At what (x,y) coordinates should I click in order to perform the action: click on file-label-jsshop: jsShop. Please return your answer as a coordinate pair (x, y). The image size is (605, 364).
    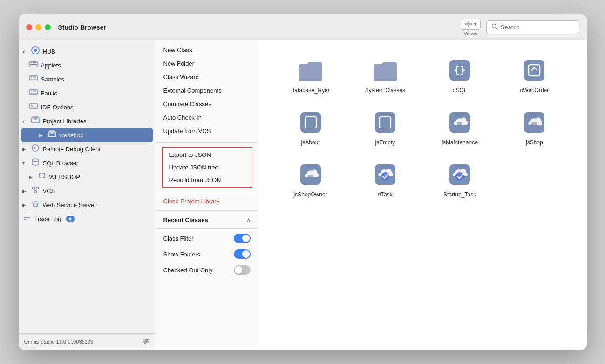
    Looking at the image, I should click on (535, 142).